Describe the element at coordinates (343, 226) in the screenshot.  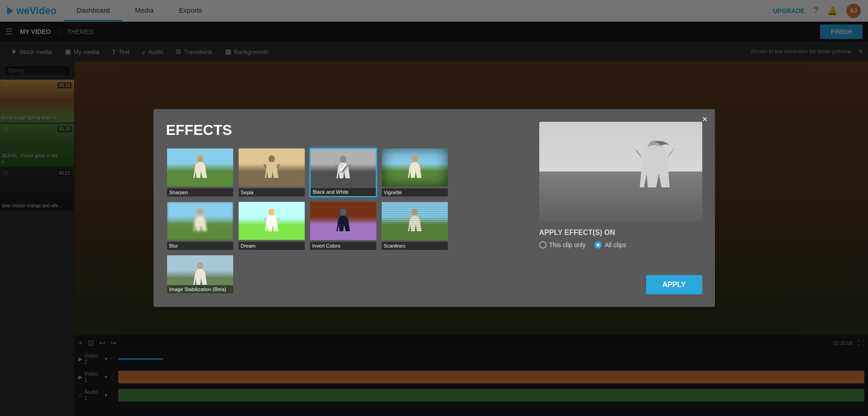
I see `effect-invert: Invert Colors` at that location.